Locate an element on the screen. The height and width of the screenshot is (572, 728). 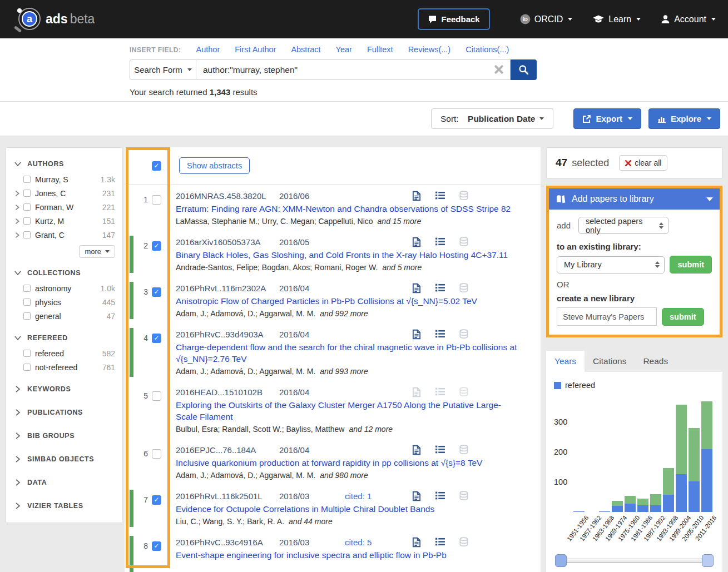
insert-field-link: Reviews(...) is located at coordinates (429, 49).